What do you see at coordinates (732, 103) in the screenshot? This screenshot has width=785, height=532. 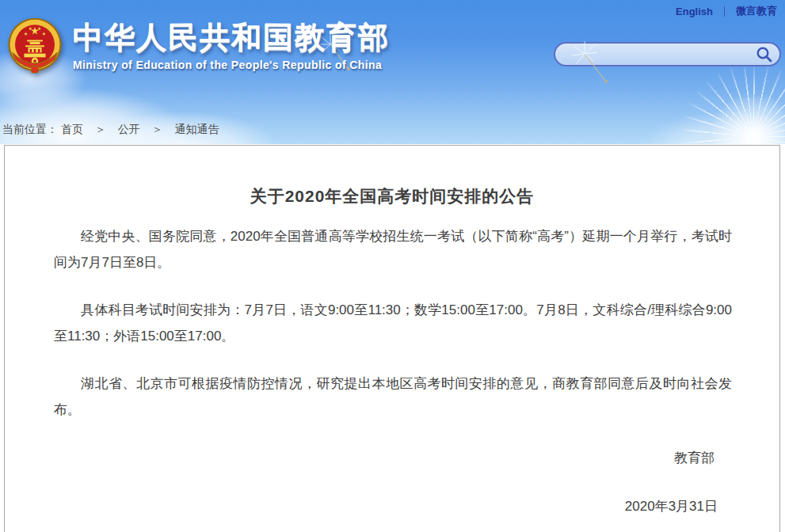 I see `dandelion-decoration` at bounding box center [732, 103].